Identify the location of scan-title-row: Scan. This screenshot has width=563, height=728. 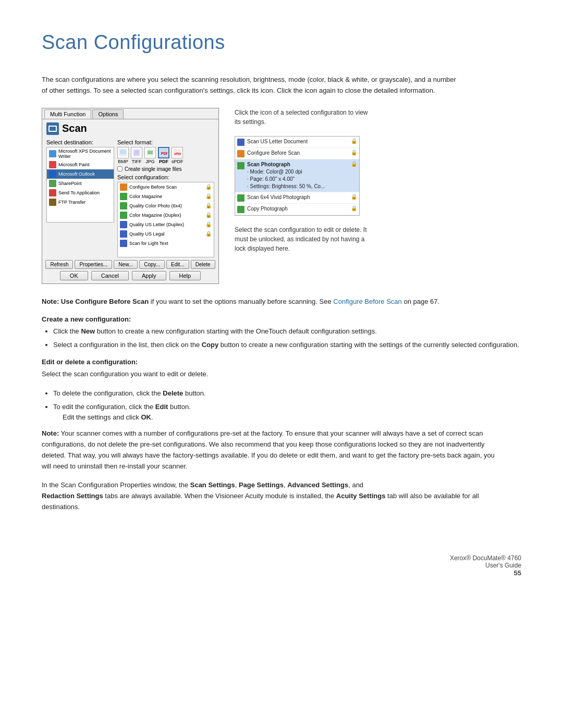
(130, 129).